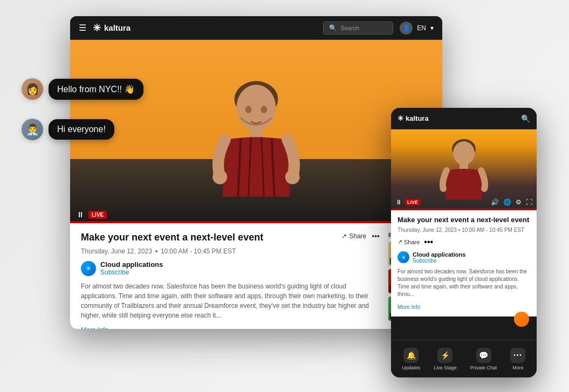  I want to click on desktop-header: ☰ ✳ kaltura 🔍 Search 👤 EN ▾, so click(256, 28).